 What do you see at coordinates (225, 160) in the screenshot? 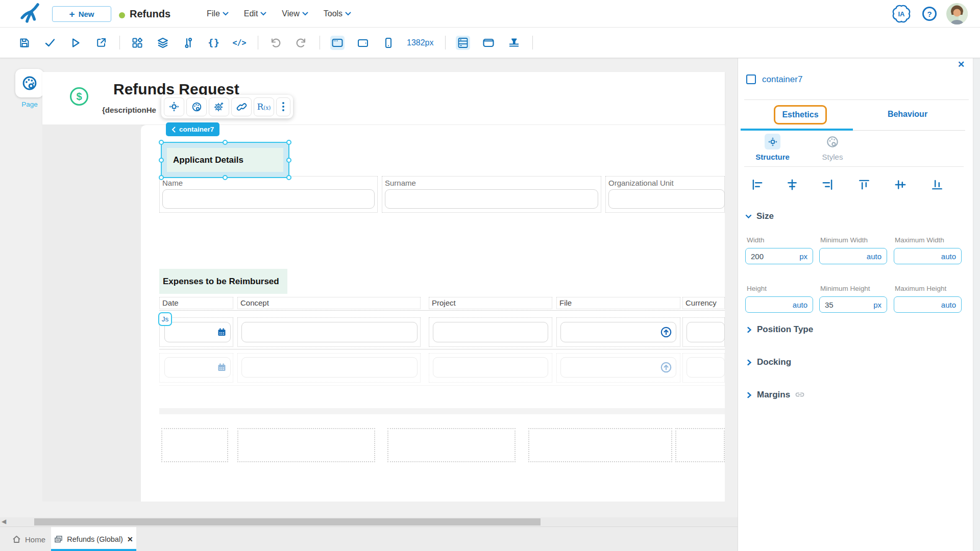
I see `selected-container: Applicant Details` at bounding box center [225, 160].